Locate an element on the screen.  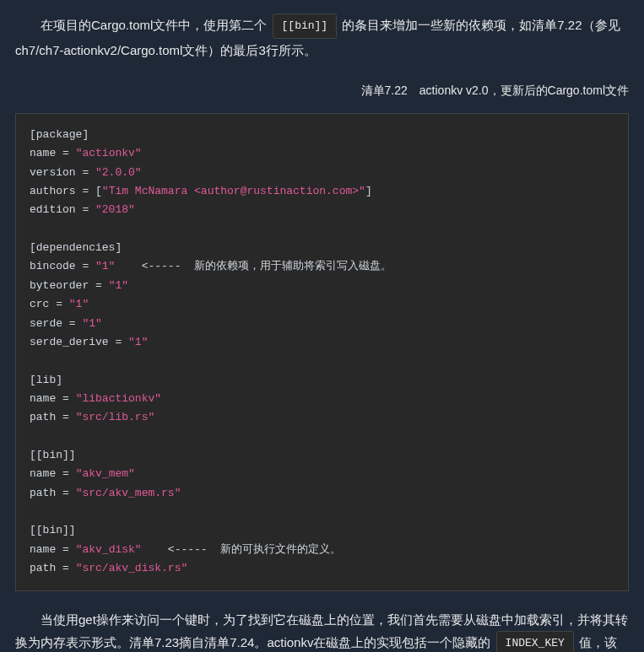
code-line: path = "src/akv_mem.rs" is located at coordinates (322, 493).